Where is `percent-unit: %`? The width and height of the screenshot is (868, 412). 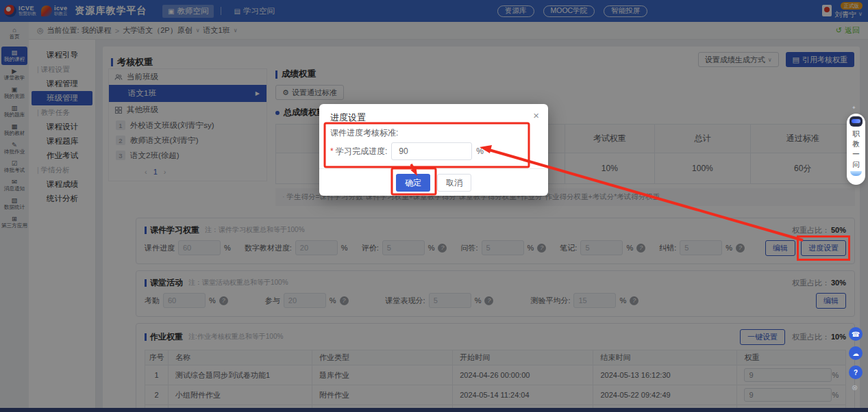 percent-unit: % is located at coordinates (480, 151).